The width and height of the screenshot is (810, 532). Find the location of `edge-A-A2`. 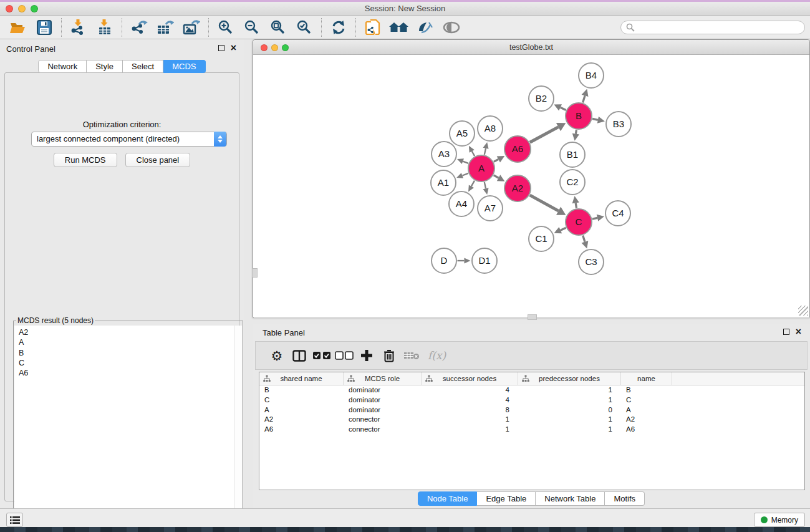

edge-A-A2 is located at coordinates (496, 177).